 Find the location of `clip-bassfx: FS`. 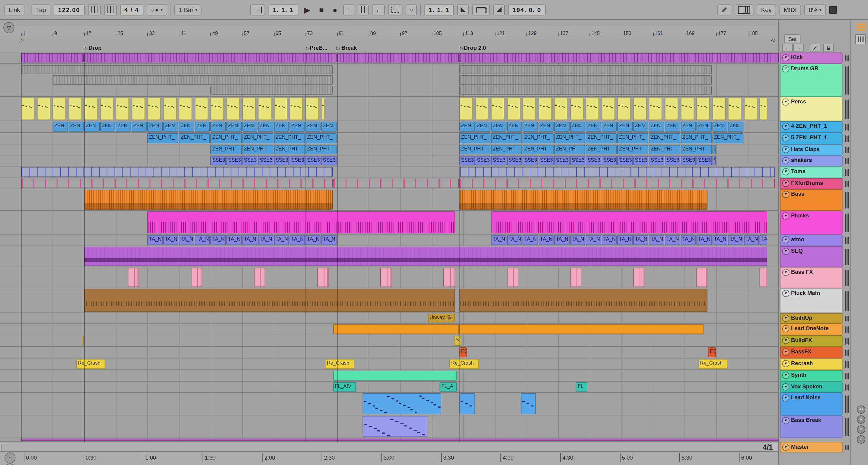

clip-bassfx: FS is located at coordinates (463, 352).